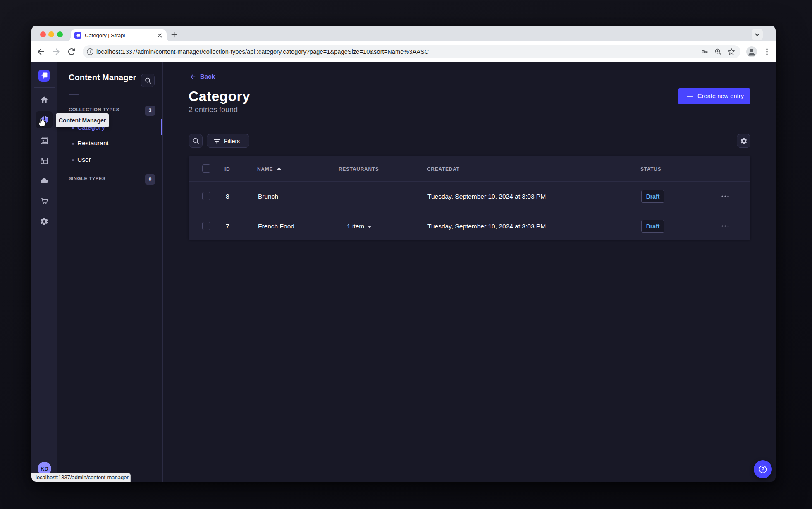  What do you see at coordinates (44, 456) in the screenshot?
I see `rail-bottom-divider` at bounding box center [44, 456].